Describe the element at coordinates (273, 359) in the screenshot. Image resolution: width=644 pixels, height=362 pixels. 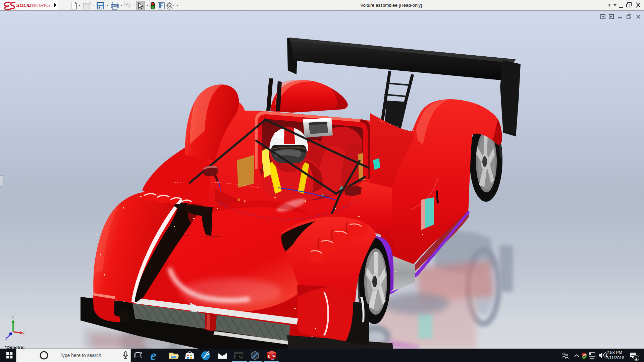
I see `svg-text: 2017` at that location.